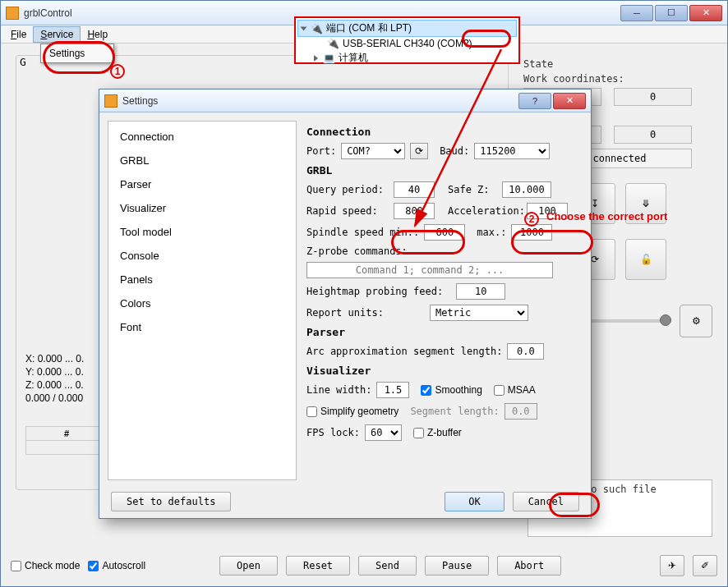 This screenshot has height=587, width=728. What do you see at coordinates (443, 371) in the screenshot?
I see `section-visualizer: Visualizer` at bounding box center [443, 371].